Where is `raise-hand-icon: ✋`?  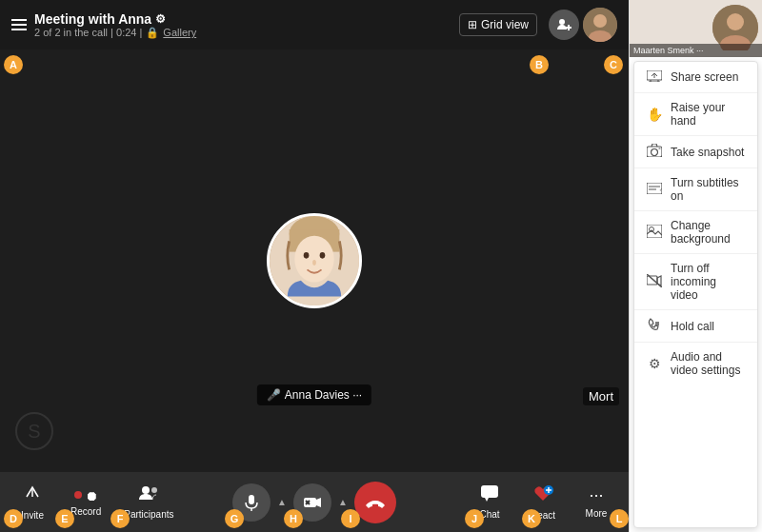 raise-hand-icon: ✋ is located at coordinates (654, 114).